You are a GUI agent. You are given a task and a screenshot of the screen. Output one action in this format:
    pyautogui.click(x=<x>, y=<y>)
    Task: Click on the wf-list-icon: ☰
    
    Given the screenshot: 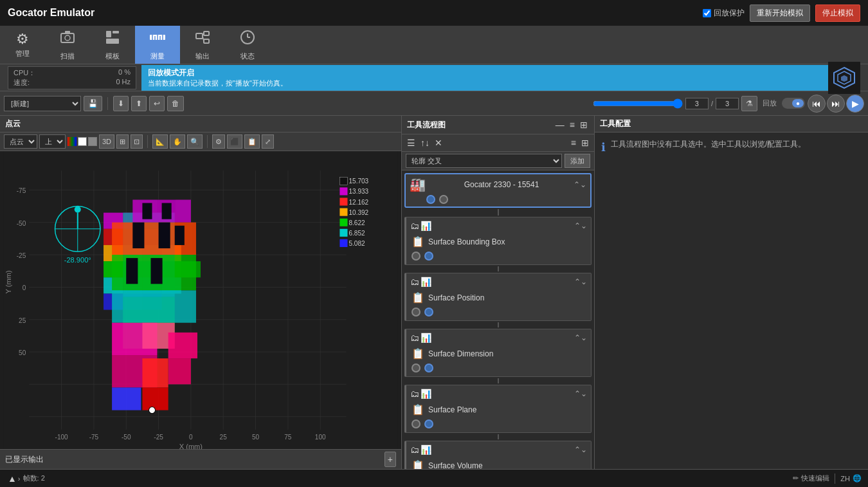 What is the action you would take?
    pyautogui.click(x=411, y=143)
    